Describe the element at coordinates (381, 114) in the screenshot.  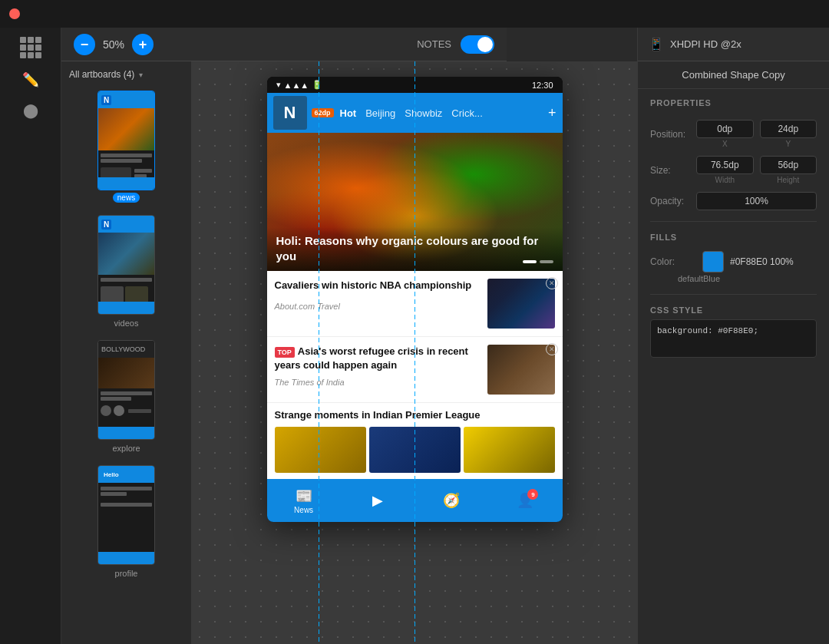
I see `nav-item-beijing: Beijing` at that location.